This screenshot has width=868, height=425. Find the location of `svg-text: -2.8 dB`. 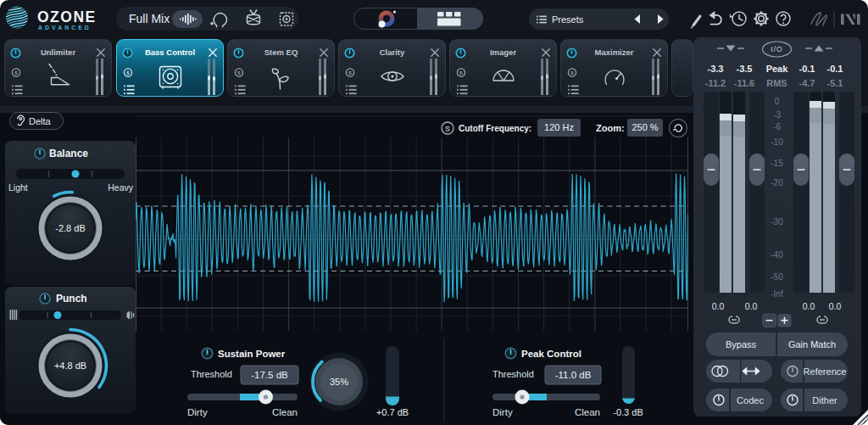

svg-text: -2.8 dB is located at coordinates (70, 228).